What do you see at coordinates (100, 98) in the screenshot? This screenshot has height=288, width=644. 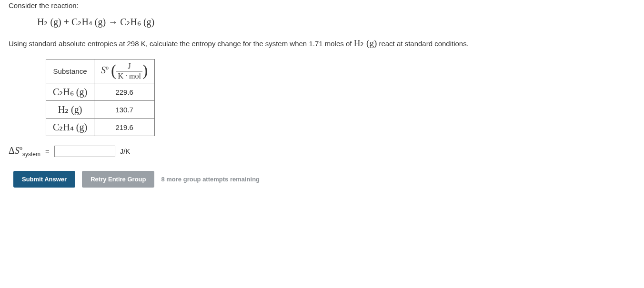 I see `entropy-table: Substance So (JK · mol) C₂H₆ (g) 229.6 H…` at bounding box center [100, 98].